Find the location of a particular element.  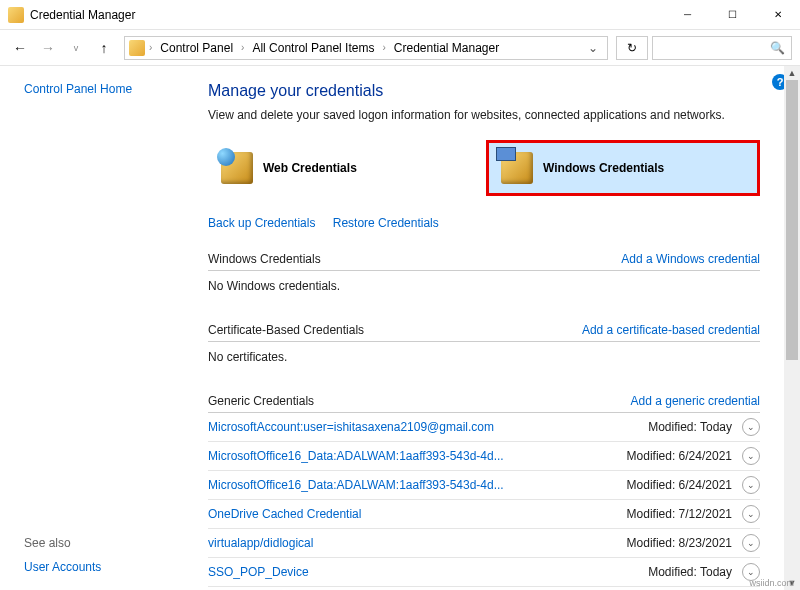

back-button: ← is located at coordinates (20, 48).